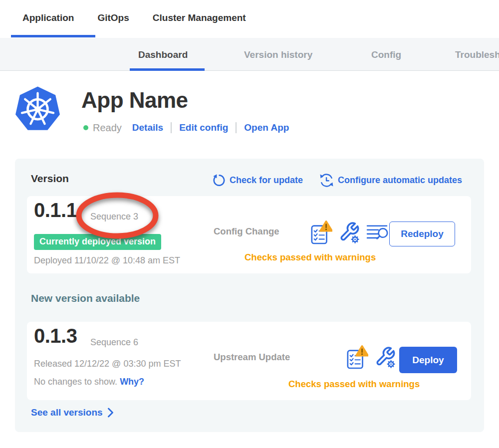 The width and height of the screenshot is (499, 448). Describe the element at coordinates (326, 181) in the screenshot. I see `auto-update-clock-icon` at that location.